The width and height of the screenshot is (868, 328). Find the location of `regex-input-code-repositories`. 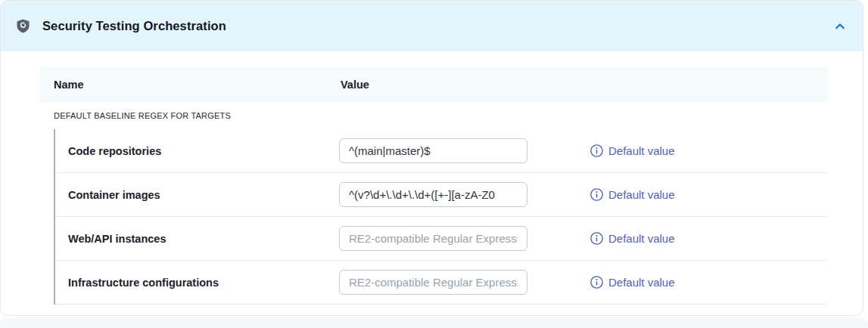

regex-input-code-repositories is located at coordinates (433, 151).